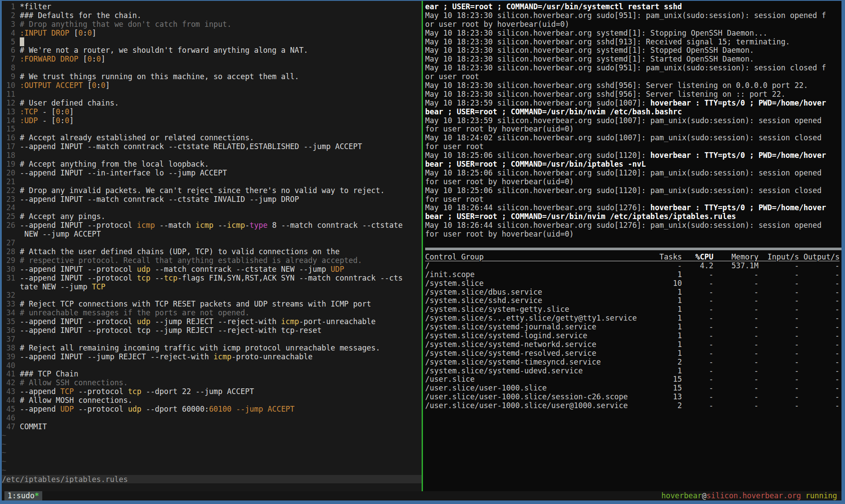  Describe the element at coordinates (11, 225) in the screenshot. I see `line-number: 26` at that location.